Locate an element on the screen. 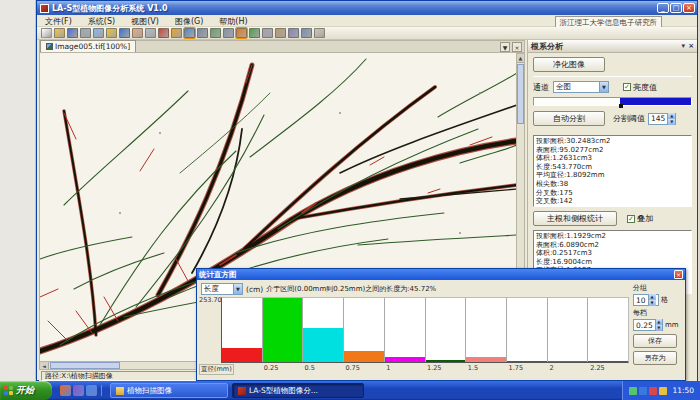 The height and width of the screenshot is (400, 700). histogram-close-icon: × is located at coordinates (678, 274).